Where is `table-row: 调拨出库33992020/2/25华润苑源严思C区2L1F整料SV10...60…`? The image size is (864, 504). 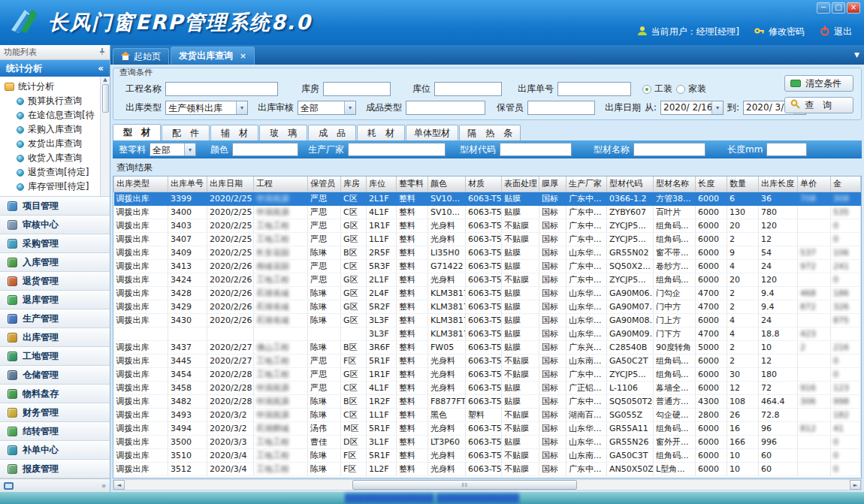
table-row: 调拨出库33992020/2/25华润苑源严思C区2L1F整料SV10...60… is located at coordinates (488, 198).